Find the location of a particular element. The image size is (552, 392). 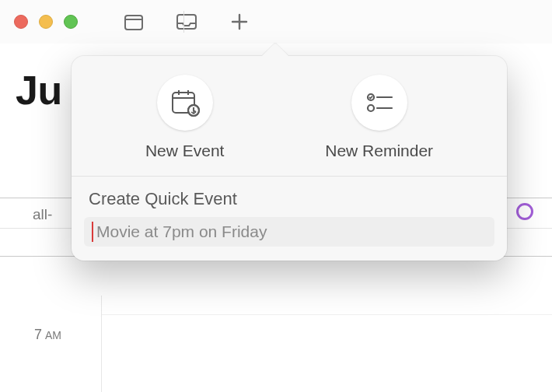

reminder-list-icon is located at coordinates (379, 103).